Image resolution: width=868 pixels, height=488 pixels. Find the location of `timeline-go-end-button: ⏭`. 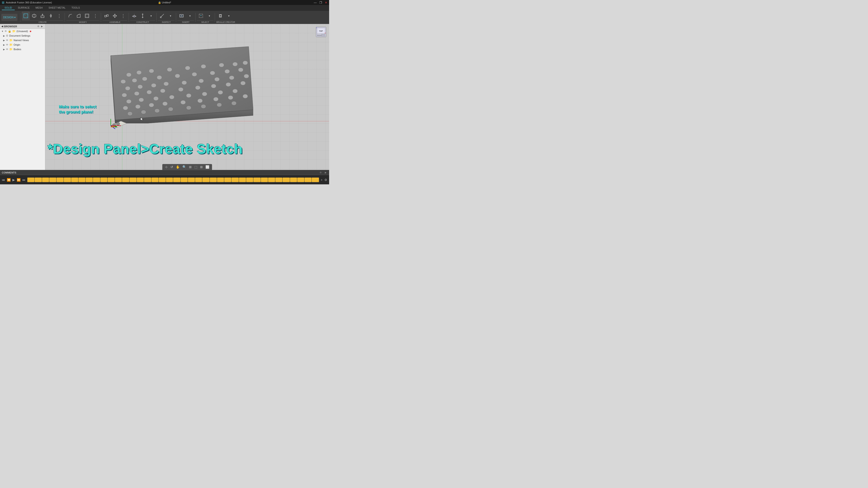

timeline-go-end-button: ⏭ is located at coordinates (24, 180).